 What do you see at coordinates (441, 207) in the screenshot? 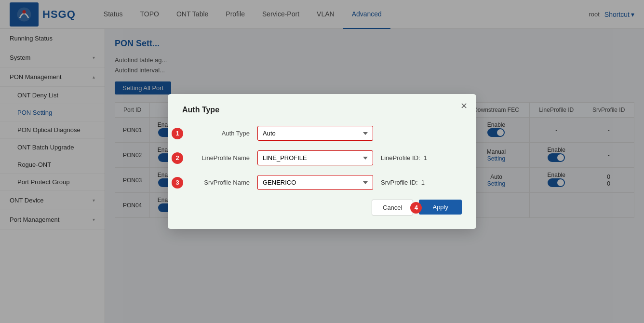
I see `apply-button: Apply` at bounding box center [441, 207].